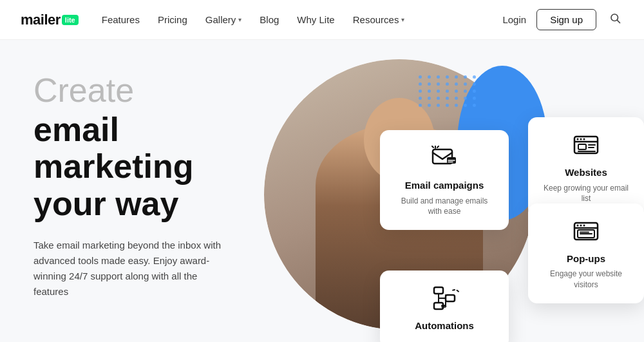 Image resolution: width=644 pixels, height=342 pixels. Describe the element at coordinates (173, 19) in the screenshot. I see `nav-pricing: Pricing` at that location.